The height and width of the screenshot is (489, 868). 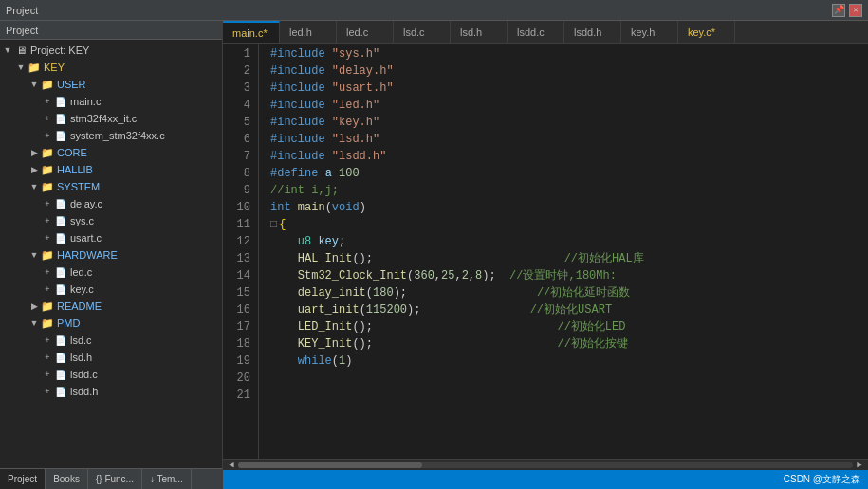 I want to click on tree-item-readme-folder: ▶📁README, so click(x=111, y=306).